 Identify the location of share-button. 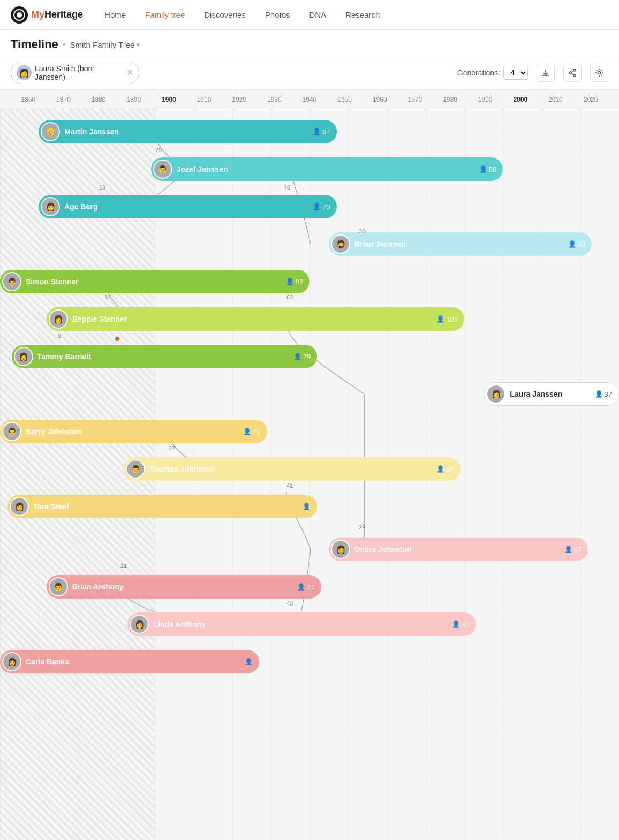
(572, 73).